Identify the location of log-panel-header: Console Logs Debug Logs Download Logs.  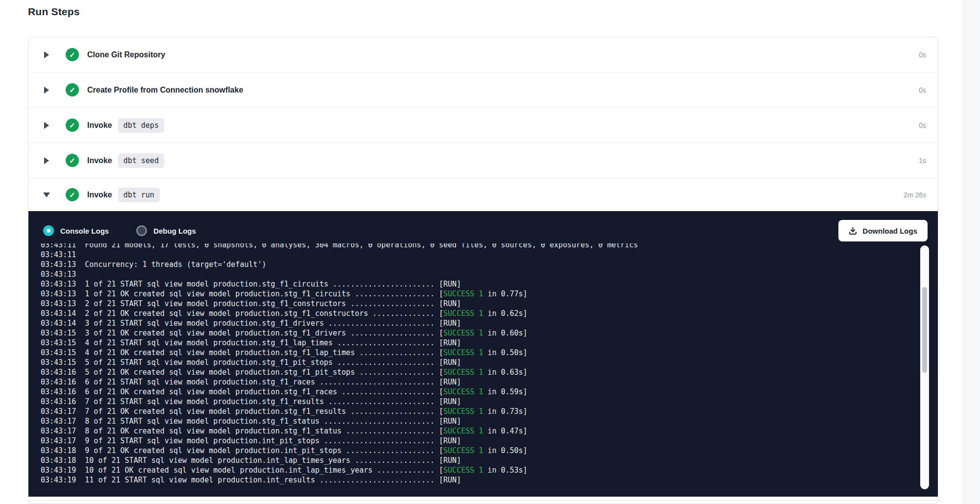
(483, 227).